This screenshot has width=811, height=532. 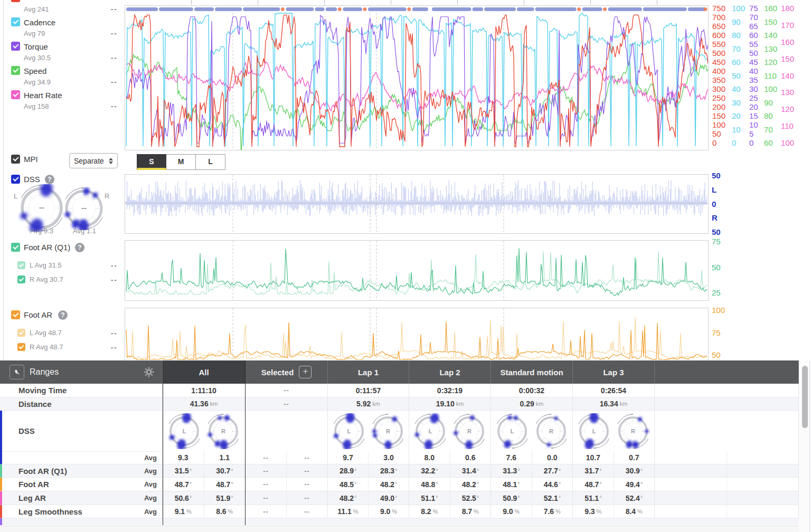 I want to click on footar-q1-checkbox, so click(x=16, y=247).